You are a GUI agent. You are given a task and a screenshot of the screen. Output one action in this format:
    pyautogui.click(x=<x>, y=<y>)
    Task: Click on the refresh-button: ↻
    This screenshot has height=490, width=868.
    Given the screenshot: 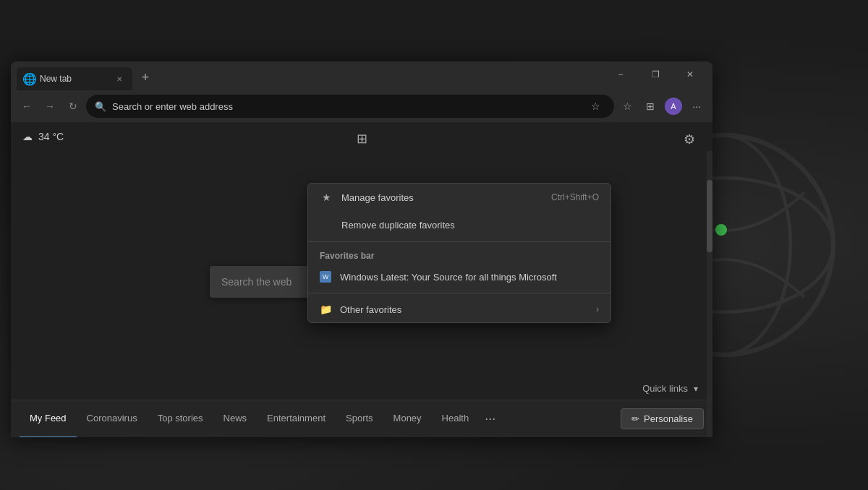 What is the action you would take?
    pyautogui.click(x=73, y=106)
    